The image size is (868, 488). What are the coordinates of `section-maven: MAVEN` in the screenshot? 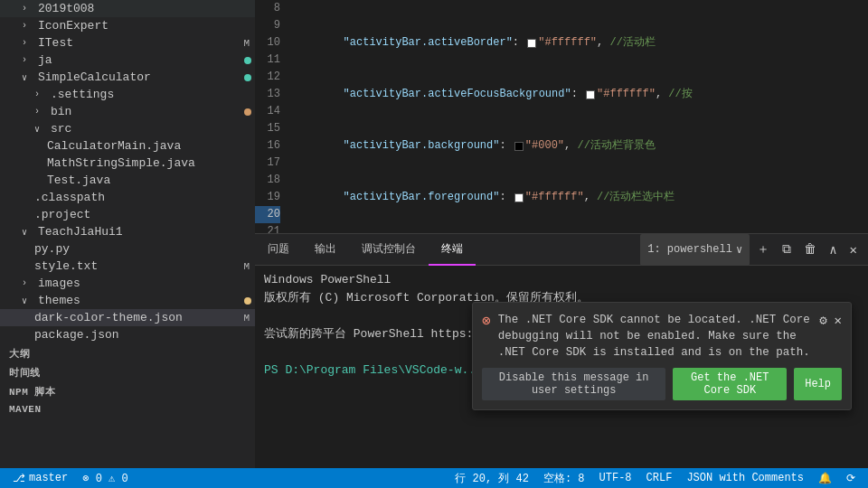 It's located at (127, 408).